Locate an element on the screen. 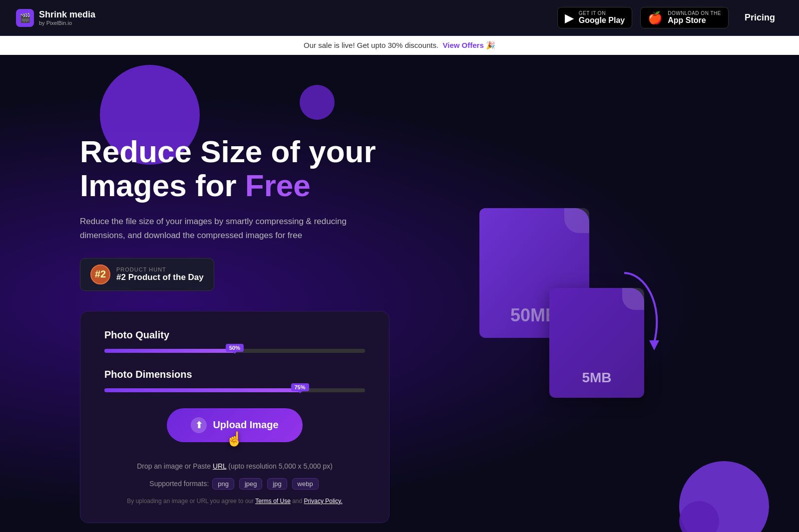 This screenshot has width=799, height=532. dimensions-slider-fill is located at coordinates (202, 390).